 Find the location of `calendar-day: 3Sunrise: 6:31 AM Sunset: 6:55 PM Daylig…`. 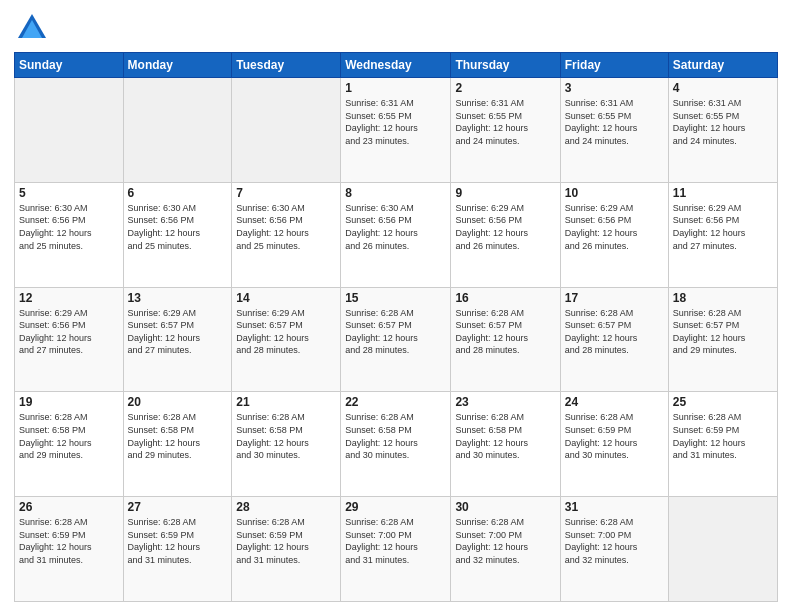

calendar-day: 3Sunrise: 6:31 AM Sunset: 6:55 PM Daylig… is located at coordinates (614, 130).